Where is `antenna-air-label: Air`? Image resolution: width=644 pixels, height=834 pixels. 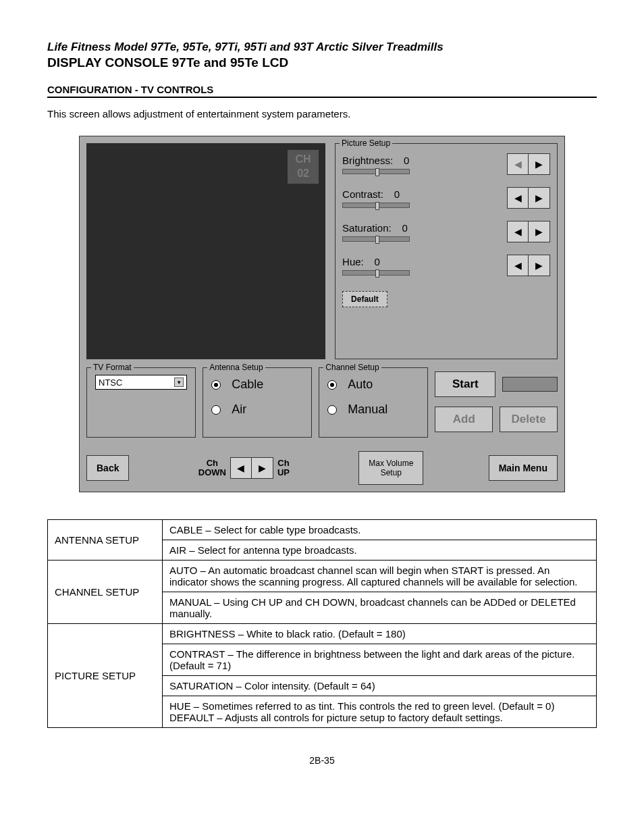
antenna-air-label: Air is located at coordinates (239, 409).